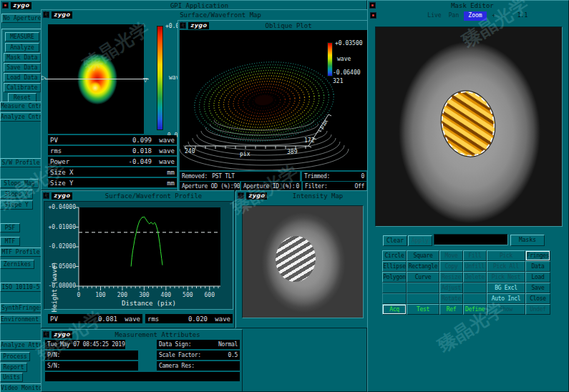  I want to click on sidebar-item-video-monitor: Video Monitor, so click(22, 388).